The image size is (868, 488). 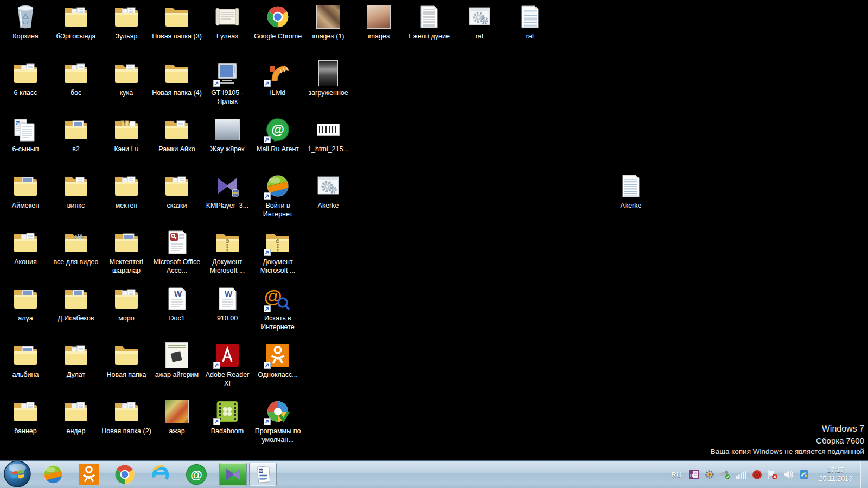 What do you see at coordinates (328, 191) in the screenshot?
I see `settings-window-icon: Akerke` at bounding box center [328, 191].